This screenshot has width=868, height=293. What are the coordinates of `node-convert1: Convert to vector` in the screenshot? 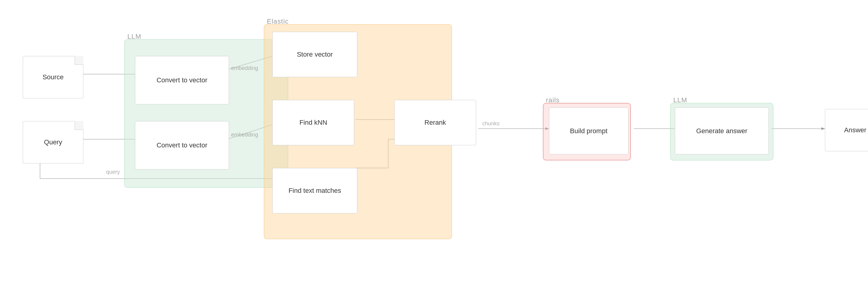 It's located at (182, 80).